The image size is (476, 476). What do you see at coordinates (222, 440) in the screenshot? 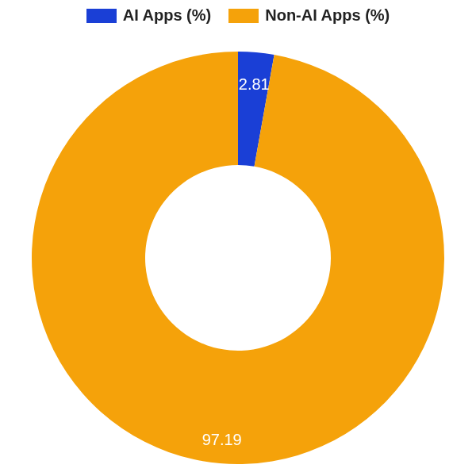
I see `slice-label-nonai: 97.19` at bounding box center [222, 440].